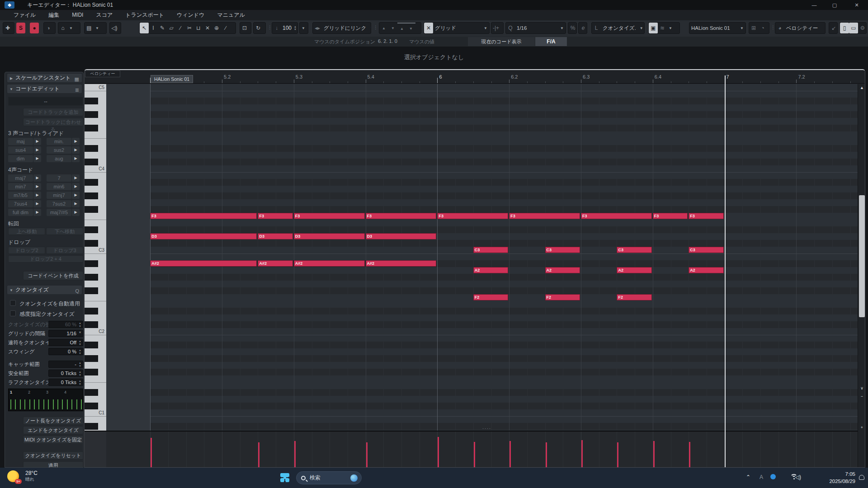 Image resolution: width=868 pixels, height=488 pixels. Describe the element at coordinates (522, 28) in the screenshot. I see `quantize-preset-value: 1/16` at that location.